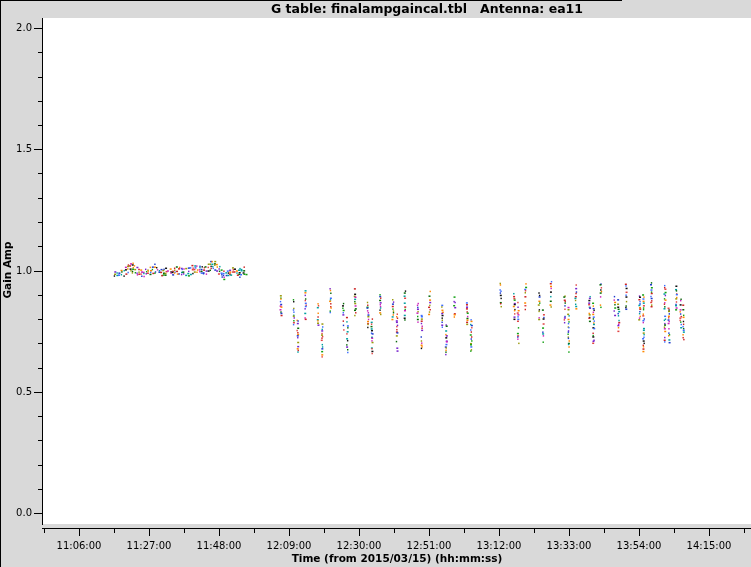  Describe the element at coordinates (150, 546) in the screenshot. I see `x-tick-label: 11:27:00` at that location.